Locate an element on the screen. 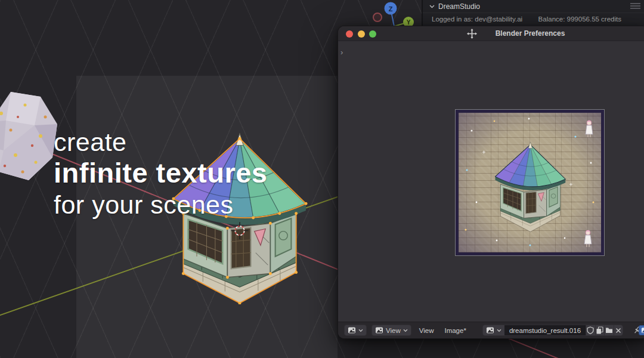  dreamstudio-panel-header: DreamStudio is located at coordinates (533, 6).